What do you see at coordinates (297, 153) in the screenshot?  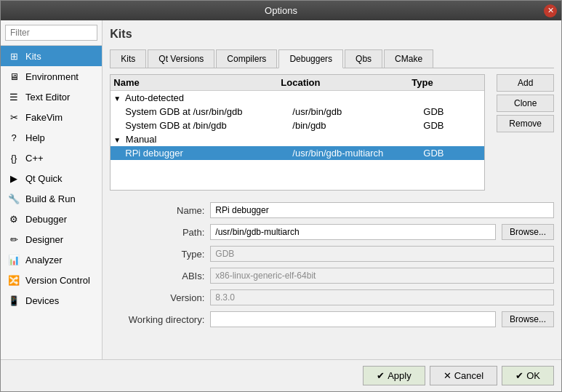 I see `tree-row-rpi: RPi debugger /usr/bin/gdb-multiarch GDB` at bounding box center [297, 153].